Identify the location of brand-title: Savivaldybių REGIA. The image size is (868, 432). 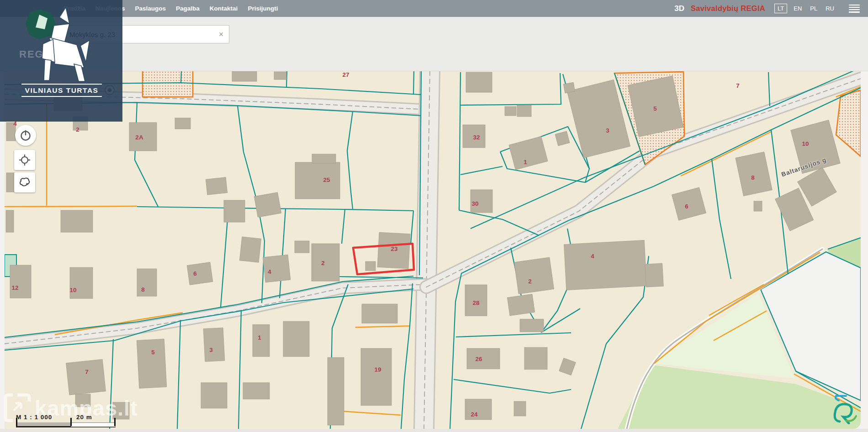
(728, 8).